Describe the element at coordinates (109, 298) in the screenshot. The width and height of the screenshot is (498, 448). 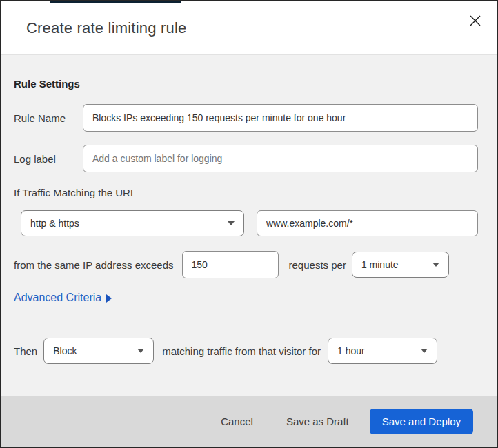
I see `triangle-right-icon` at that location.